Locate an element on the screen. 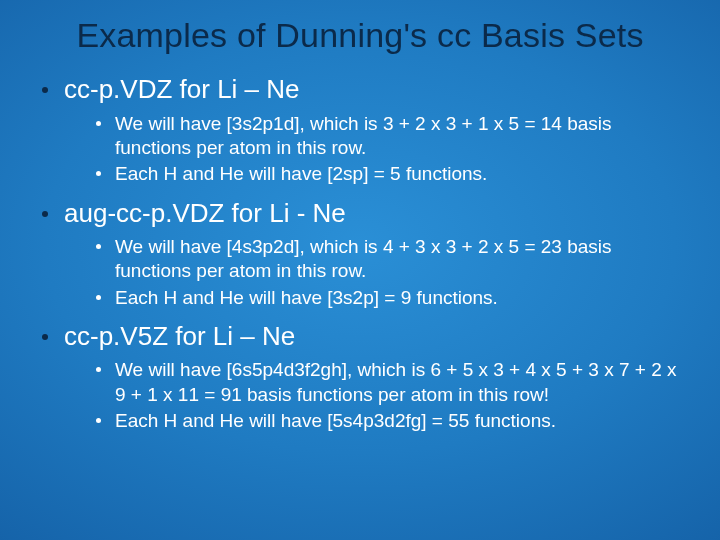  sub-item-text: Each H and He will have [3s2p] = 9 funct… is located at coordinates (306, 298).